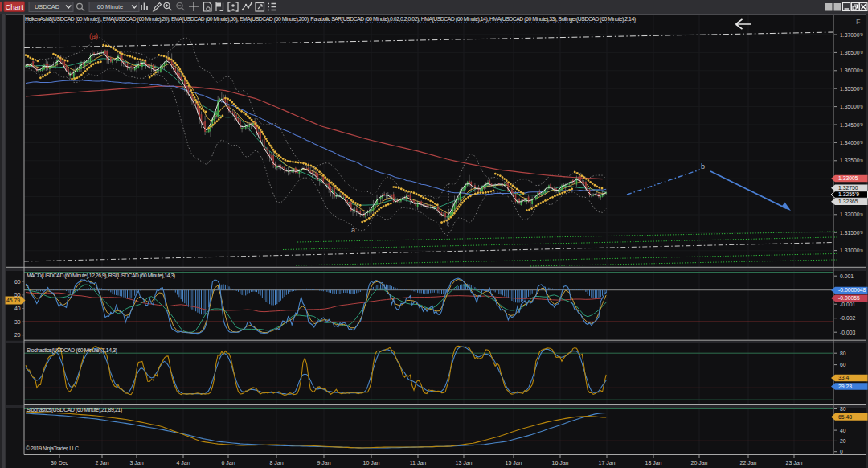 This screenshot has width=868, height=468. Describe the element at coordinates (330, 19) in the screenshot. I see `svg-text:HeikenAshi8(USDCAD (60 Minute): HeikenAshi8(USDCAD (60 Minute)), EMA(USD…` at that location.